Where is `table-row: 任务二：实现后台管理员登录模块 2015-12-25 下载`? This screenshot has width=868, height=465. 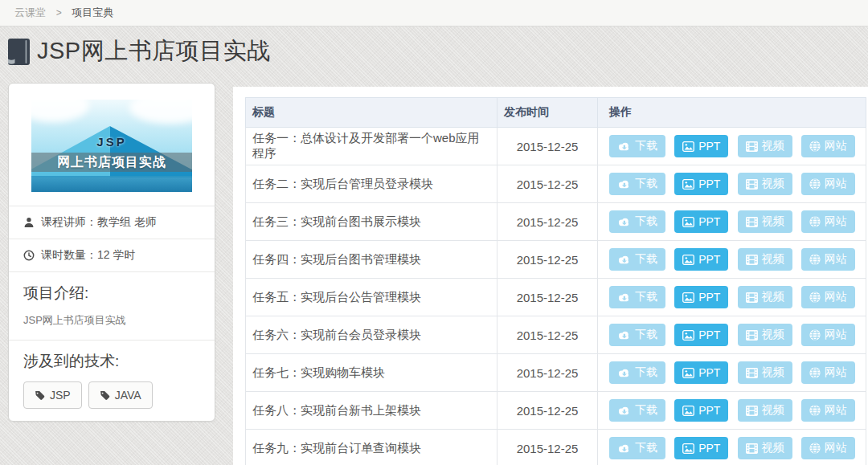 table-row: 任务二：实现后台管理员登录模块 2015-12-25 下载 is located at coordinates (556, 185).